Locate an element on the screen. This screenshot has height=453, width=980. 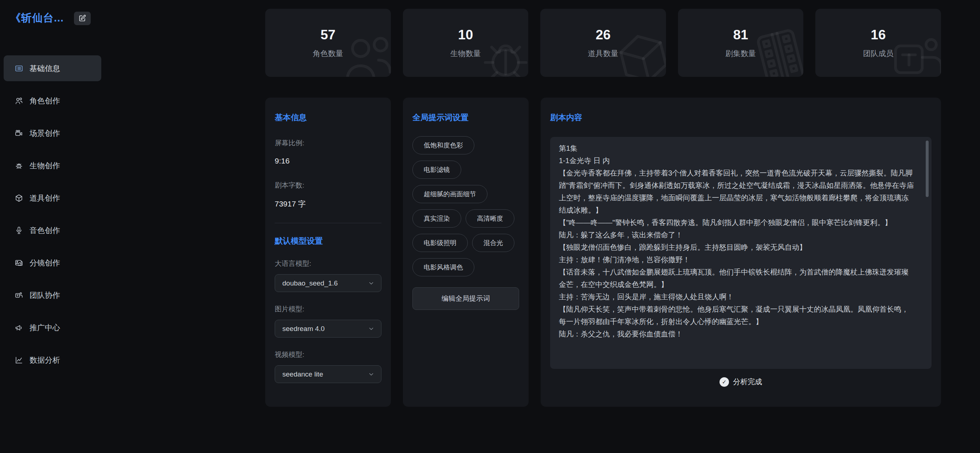
teams-icon is located at coordinates (19, 295).